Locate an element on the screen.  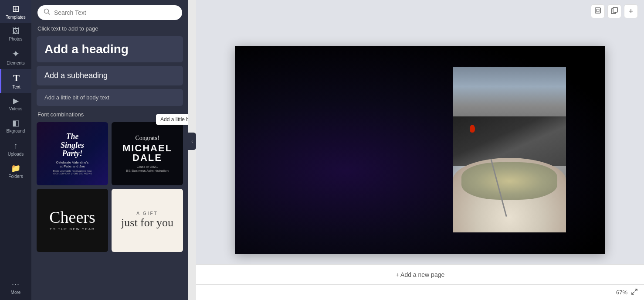
sidebar-item-photos-label: Photos is located at coordinates (16, 39).